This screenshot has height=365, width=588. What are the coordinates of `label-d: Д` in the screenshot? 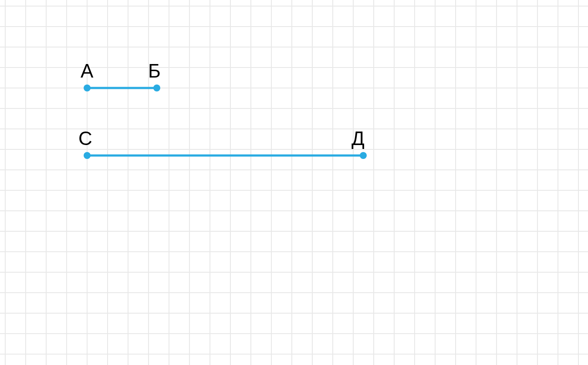 It's located at (358, 139).